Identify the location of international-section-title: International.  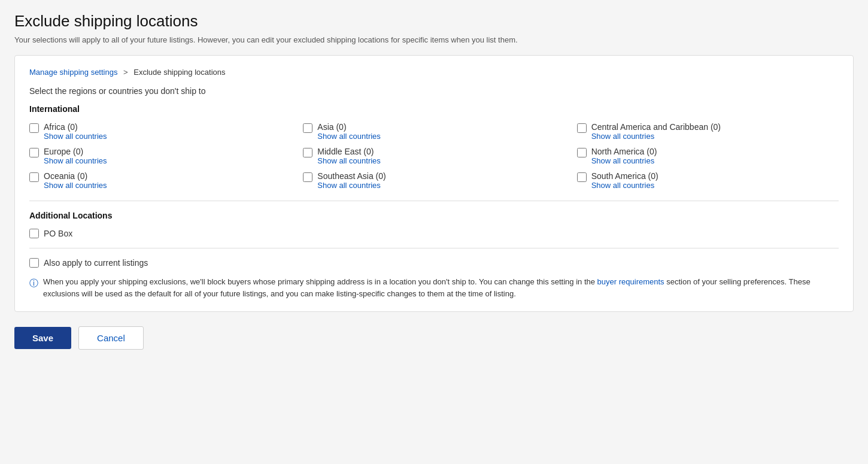
(434, 109).